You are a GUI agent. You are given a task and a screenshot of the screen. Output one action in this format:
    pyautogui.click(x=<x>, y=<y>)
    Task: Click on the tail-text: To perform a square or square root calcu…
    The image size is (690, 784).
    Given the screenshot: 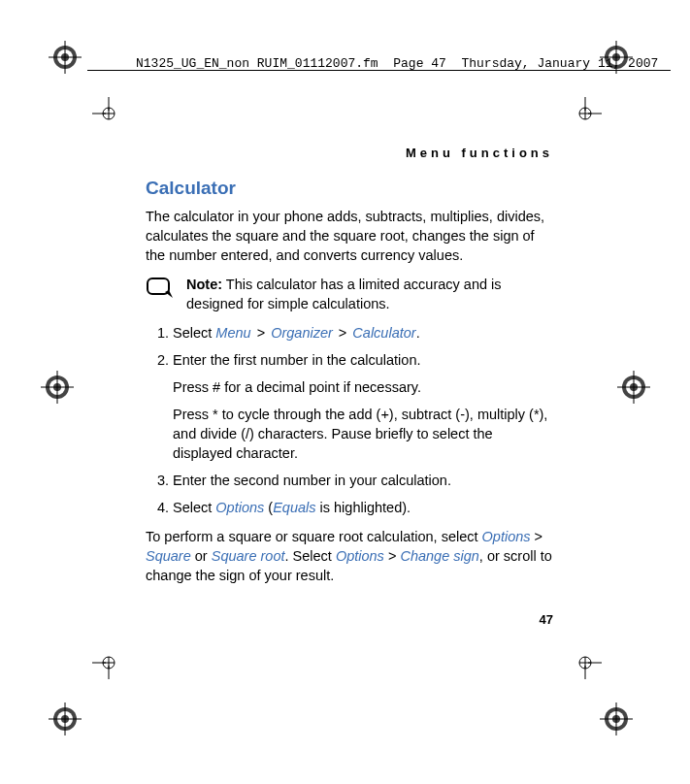 What is the action you would take?
    pyautogui.click(x=314, y=537)
    